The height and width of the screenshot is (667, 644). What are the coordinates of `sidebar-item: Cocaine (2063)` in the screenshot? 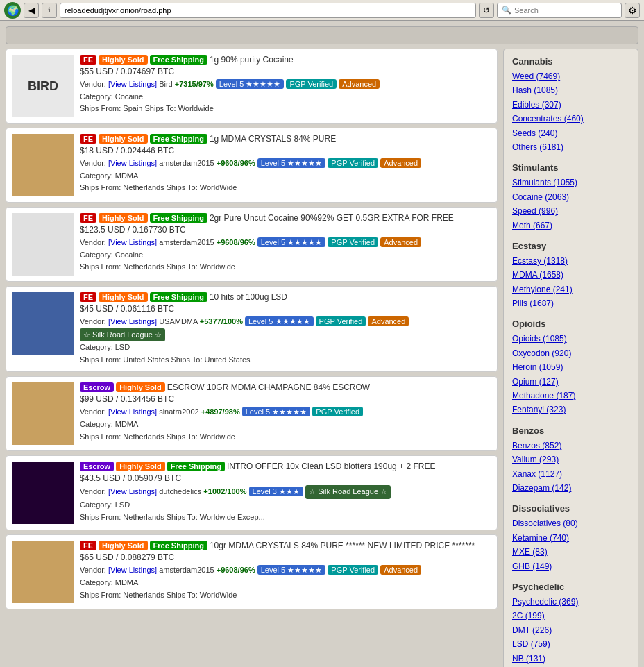 It's located at (570, 197).